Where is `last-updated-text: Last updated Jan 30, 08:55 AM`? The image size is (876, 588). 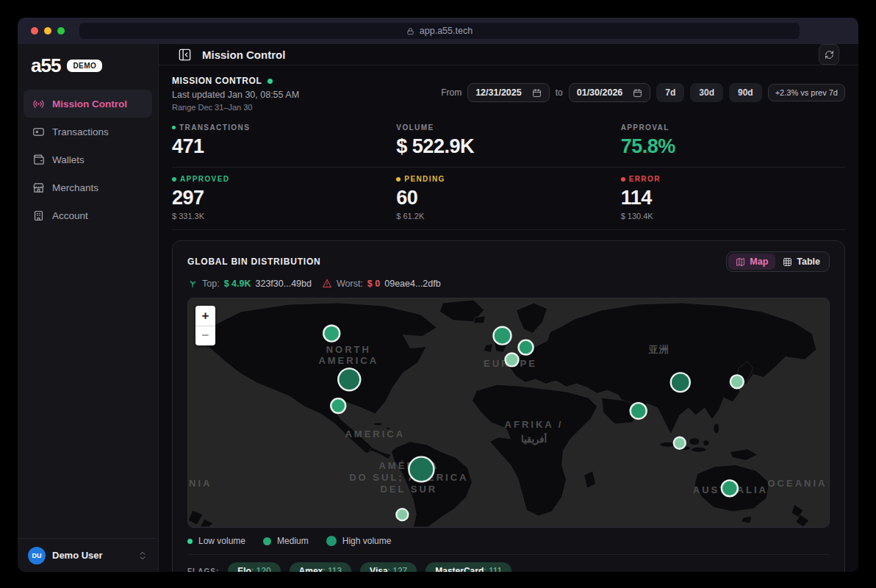 last-updated-text: Last updated Jan 30, 08:55 AM is located at coordinates (235, 95).